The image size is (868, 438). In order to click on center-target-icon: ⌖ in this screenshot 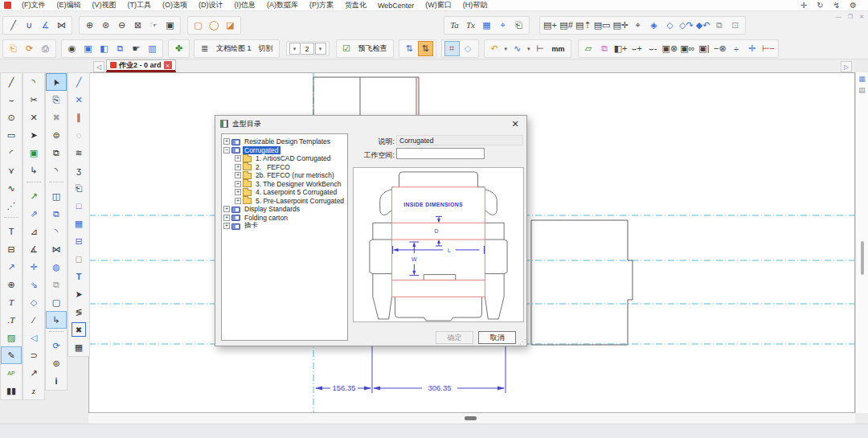, I will do `click(503, 26)`.